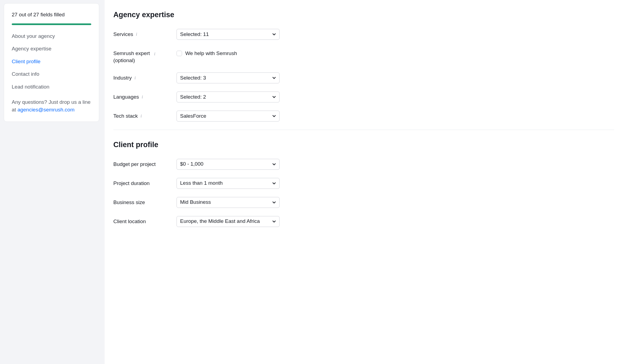 The height and width of the screenshot is (364, 625). What do you see at coordinates (51, 37) in the screenshot?
I see `nav-item-about: About your agency` at bounding box center [51, 37].